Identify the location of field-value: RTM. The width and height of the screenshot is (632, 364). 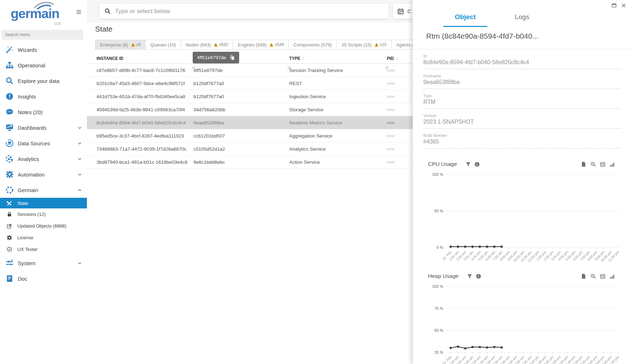
(522, 102).